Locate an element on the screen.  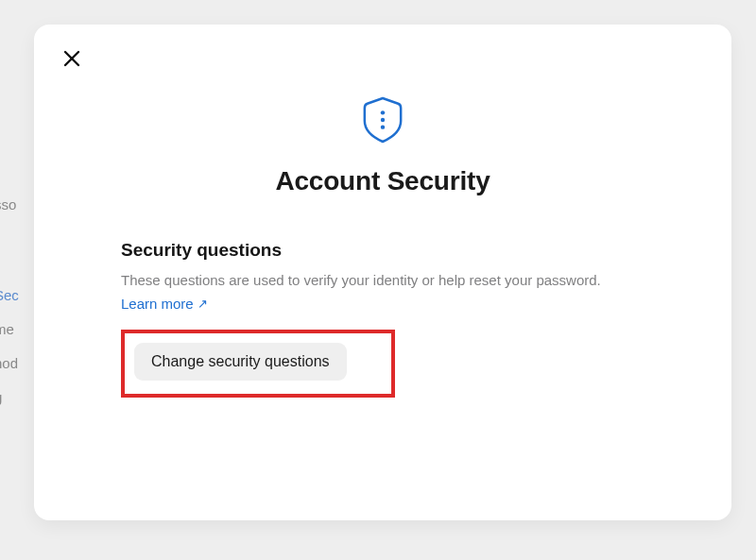
shield-icon is located at coordinates (383, 120).